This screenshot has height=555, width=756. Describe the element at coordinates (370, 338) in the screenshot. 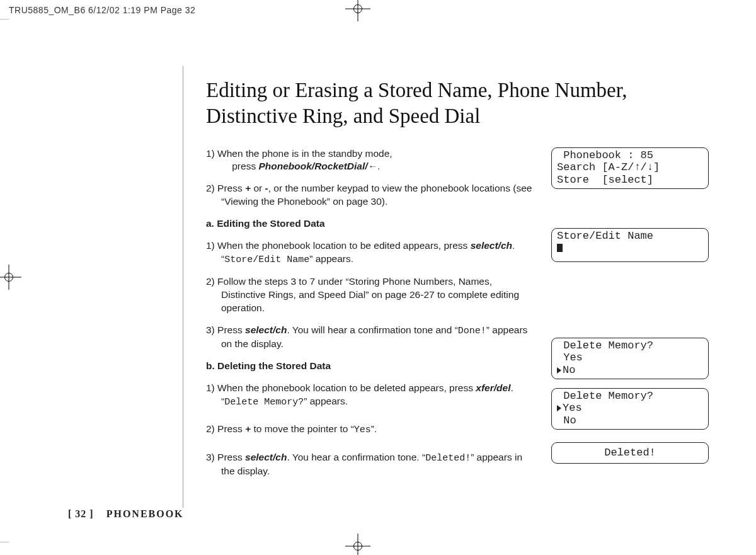

I see `a-step-3: 3) Press select/ch. You will hear a conf…` at that location.